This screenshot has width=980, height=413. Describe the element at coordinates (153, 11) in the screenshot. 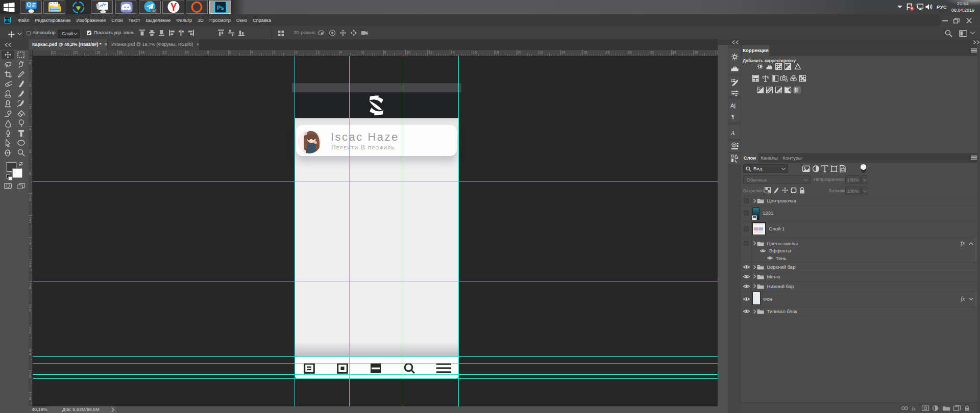

I see `svg-text: 37` at that location.